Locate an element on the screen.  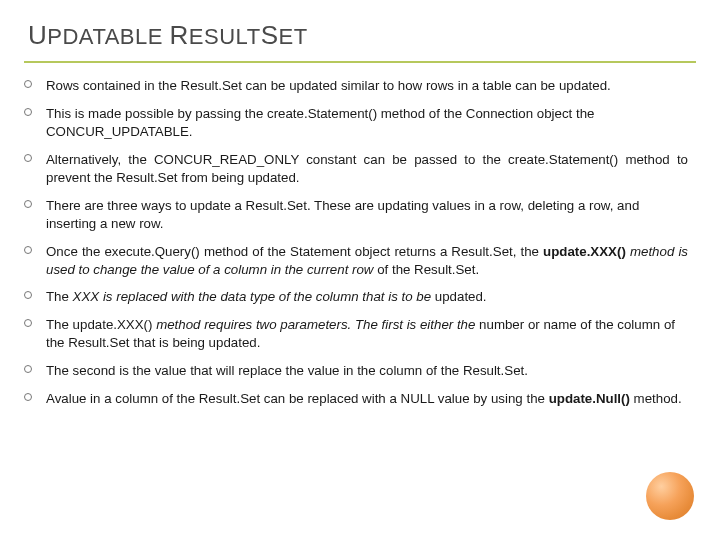
bullet-text-bold: update.Null() is located at coordinates (590, 398).